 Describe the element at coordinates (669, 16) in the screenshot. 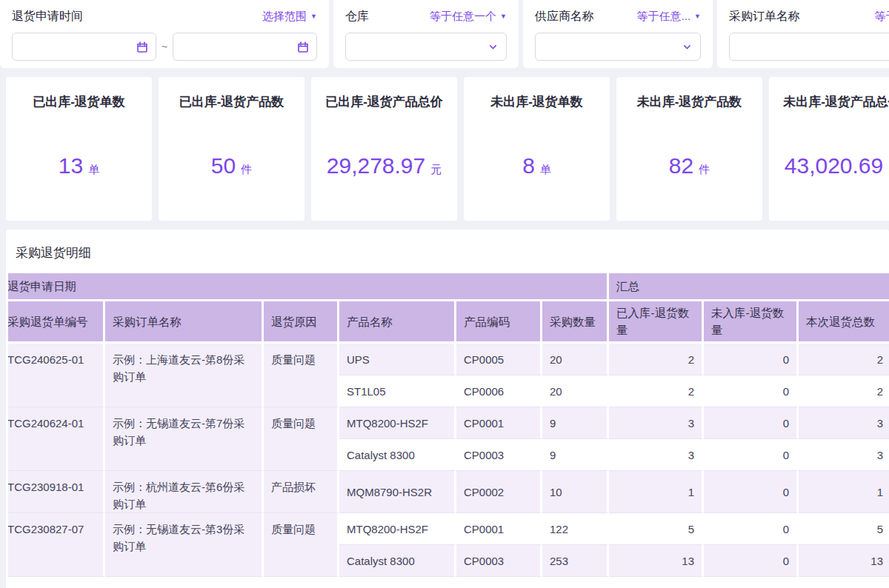

I see `filter-operator-dropdown-supplier-name: 等于任意...▼` at that location.